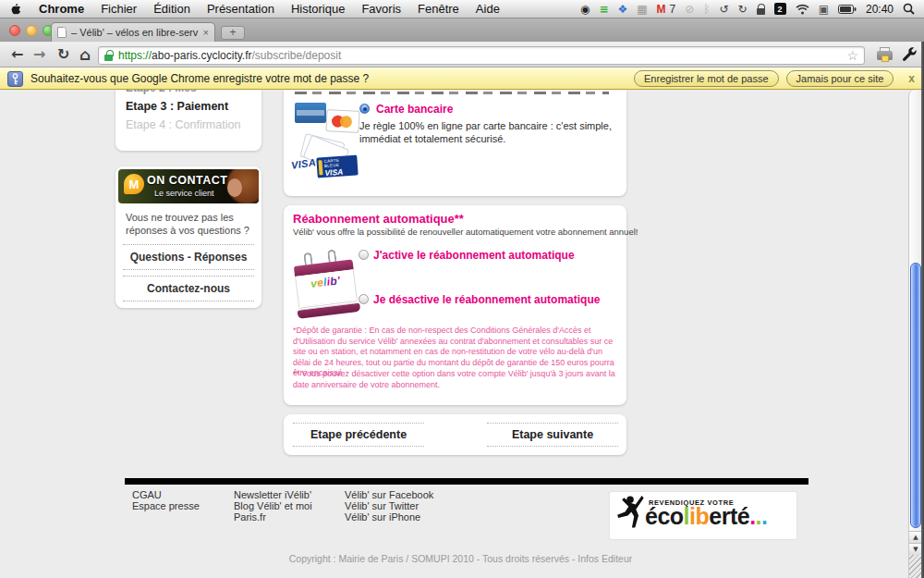 Image resolution: width=924 pixels, height=578 pixels. I want to click on close-window-button, so click(15, 31).